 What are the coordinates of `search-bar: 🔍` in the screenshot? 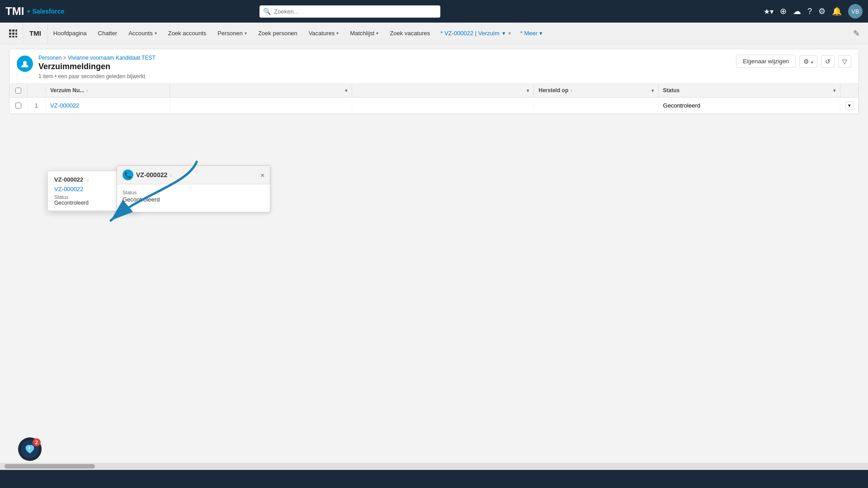 It's located at (350, 12).